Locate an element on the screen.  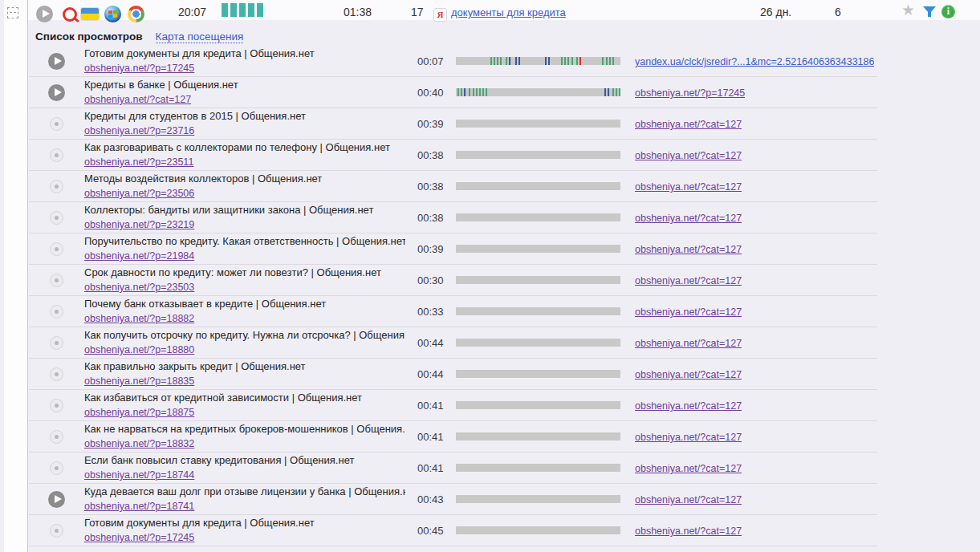
list-item: Готовим документы для кредита | Общения.… is located at coordinates (453, 61).